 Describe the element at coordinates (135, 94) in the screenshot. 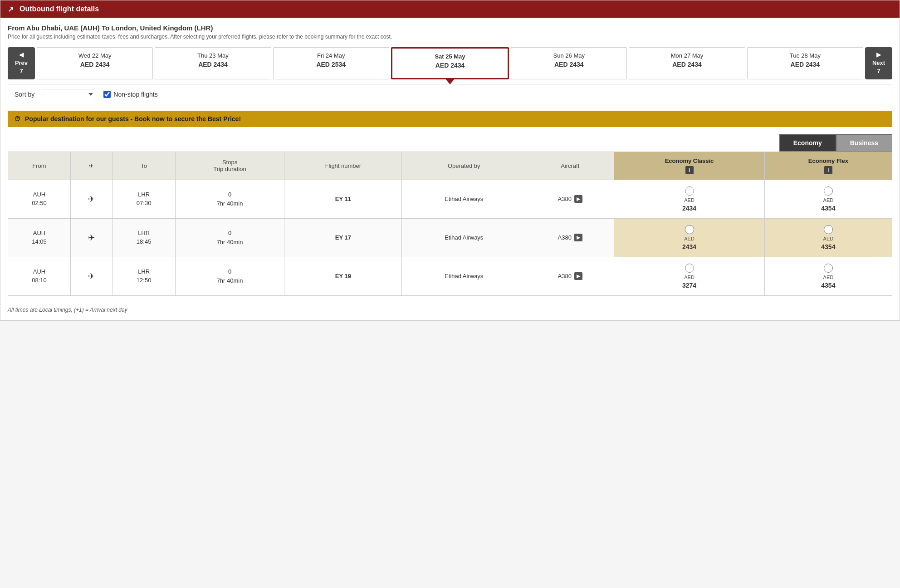

I see `nonstop-label: Non-stop flights` at that location.